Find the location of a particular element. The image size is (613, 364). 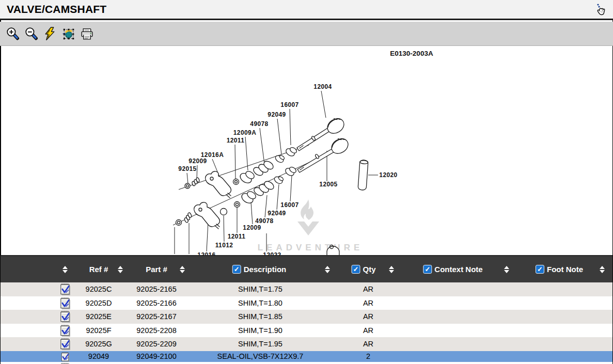

ref-cell: 92025C is located at coordinates (99, 289).